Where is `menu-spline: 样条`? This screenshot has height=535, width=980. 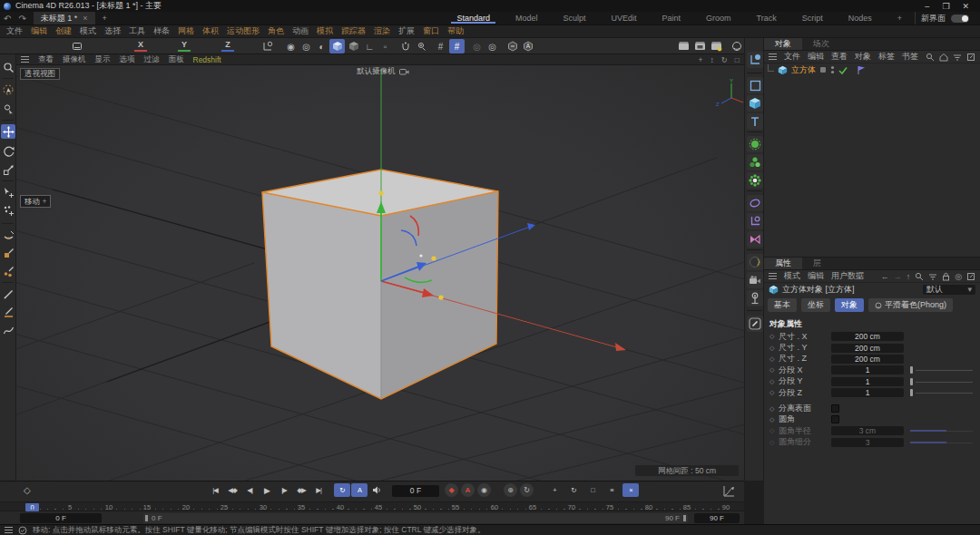 menu-spline: 样条 is located at coordinates (162, 31).